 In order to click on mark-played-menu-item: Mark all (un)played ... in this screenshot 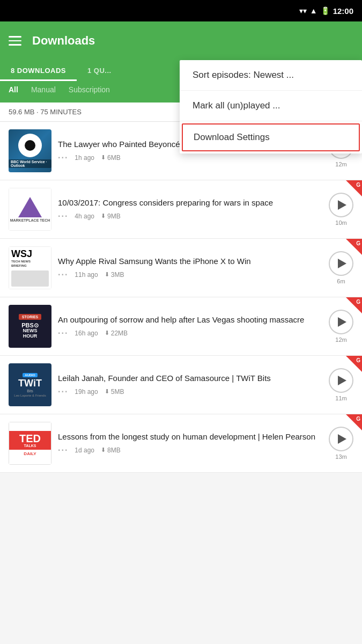, I will do `click(271, 106)`.